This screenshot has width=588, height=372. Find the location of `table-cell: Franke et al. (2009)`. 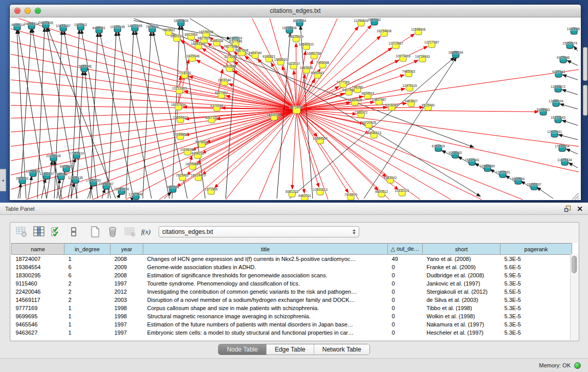

table-cell: Franke et al. (2009) is located at coordinates (462, 267).